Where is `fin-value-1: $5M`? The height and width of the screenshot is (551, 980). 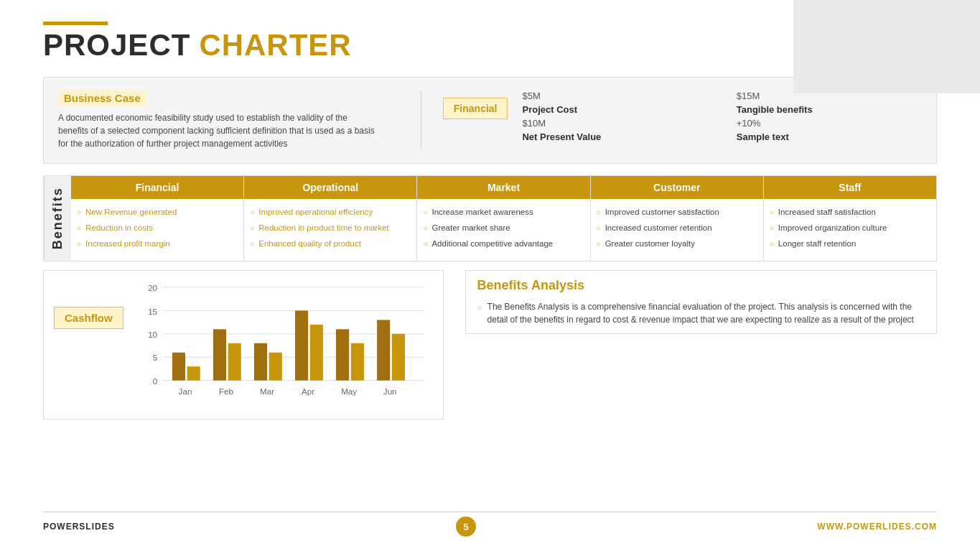
fin-value-1: $5M is located at coordinates (615, 96).